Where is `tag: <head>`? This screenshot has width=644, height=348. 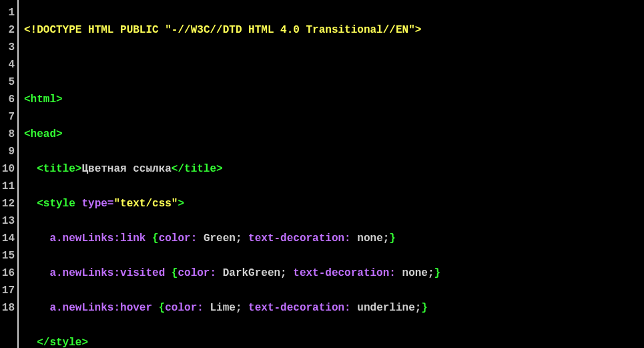 tag: <head> is located at coordinates (43, 134).